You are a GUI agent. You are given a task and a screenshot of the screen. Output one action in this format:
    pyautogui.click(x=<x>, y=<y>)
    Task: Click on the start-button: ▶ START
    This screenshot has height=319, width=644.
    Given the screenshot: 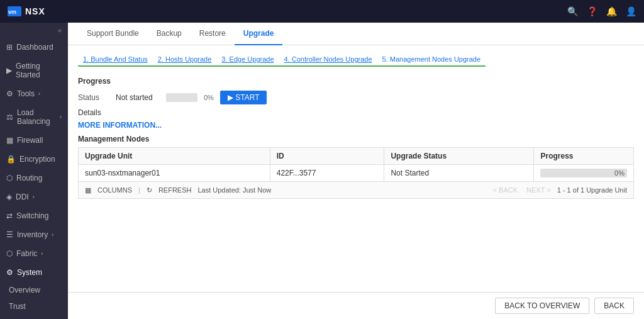 What is the action you would take?
    pyautogui.click(x=244, y=98)
    